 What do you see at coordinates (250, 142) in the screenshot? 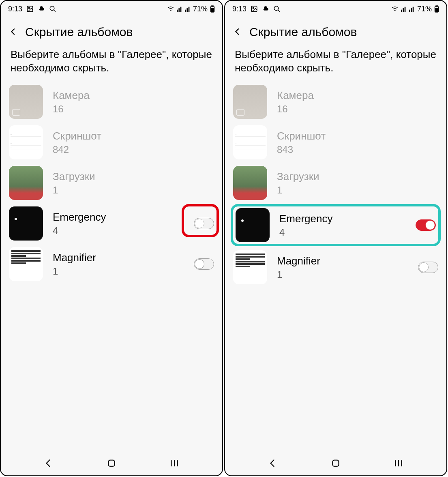
I see `album-thumbnail: ···············` at bounding box center [250, 142].